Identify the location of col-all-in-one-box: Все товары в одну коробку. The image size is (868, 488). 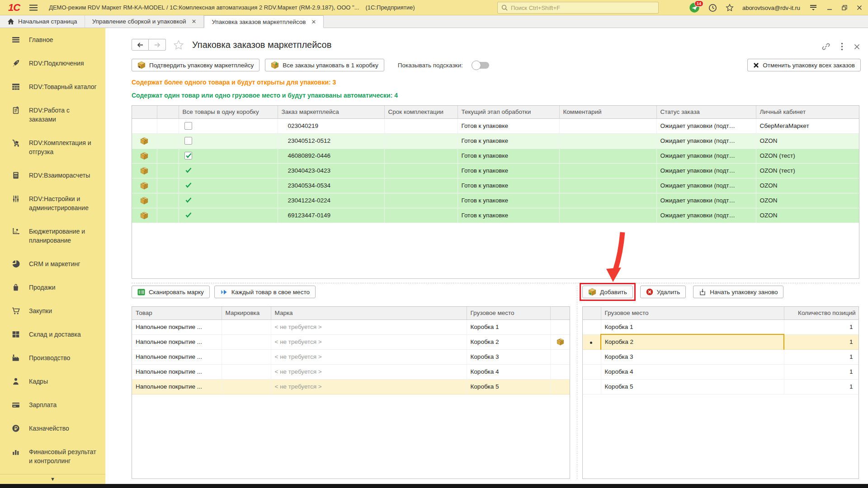
(228, 112).